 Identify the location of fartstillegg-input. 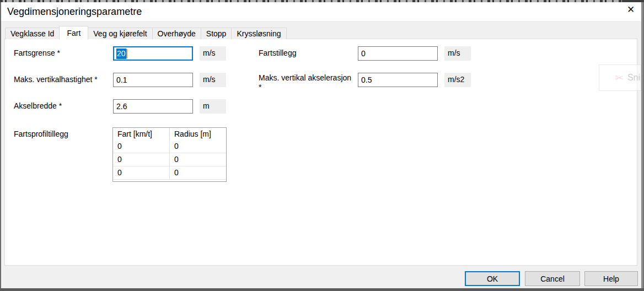
(398, 53).